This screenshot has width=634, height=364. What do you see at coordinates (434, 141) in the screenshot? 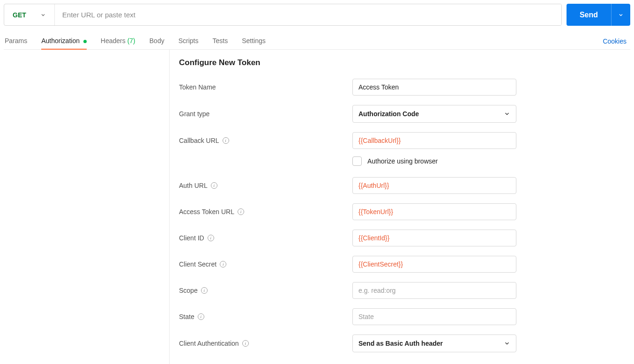
I see `input-callback-url` at bounding box center [434, 141].